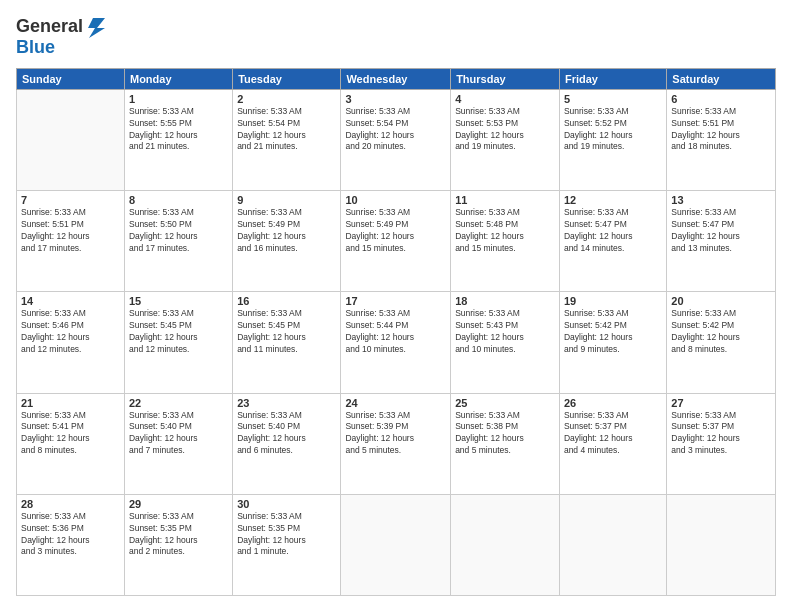 Image resolution: width=792 pixels, height=612 pixels. I want to click on day-number: 20, so click(721, 301).